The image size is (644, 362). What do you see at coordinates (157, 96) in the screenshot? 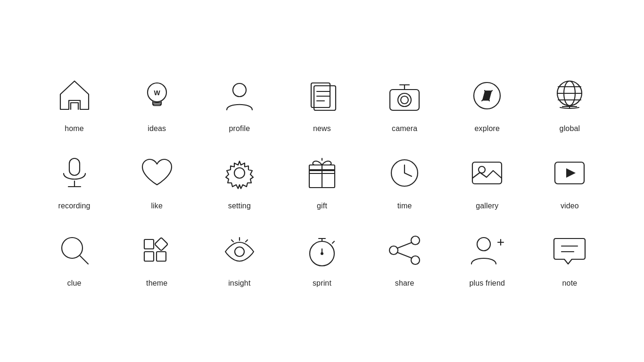
I see `ideas-icon: W` at bounding box center [157, 96].